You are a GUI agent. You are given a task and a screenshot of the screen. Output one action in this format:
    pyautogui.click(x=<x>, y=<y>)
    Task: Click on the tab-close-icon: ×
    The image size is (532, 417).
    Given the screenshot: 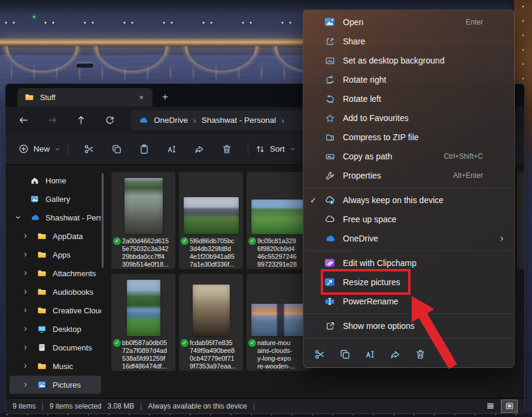 What is the action you would take?
    pyautogui.click(x=141, y=97)
    